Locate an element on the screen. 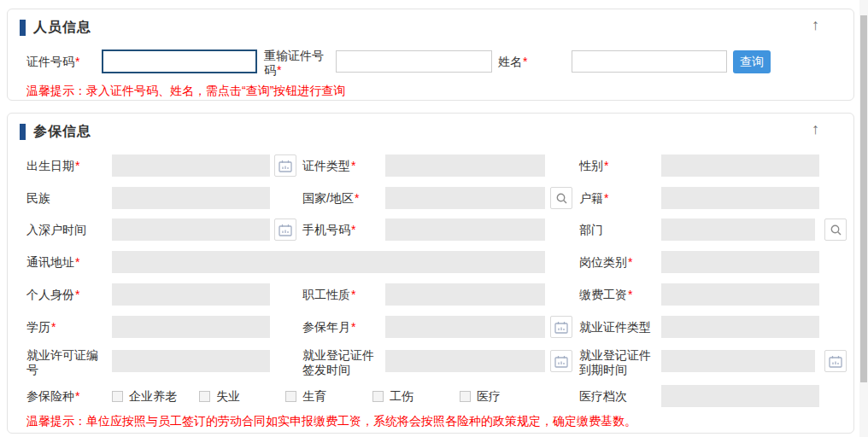 The height and width of the screenshot is (437, 868). query-button: 查询 is located at coordinates (752, 61).